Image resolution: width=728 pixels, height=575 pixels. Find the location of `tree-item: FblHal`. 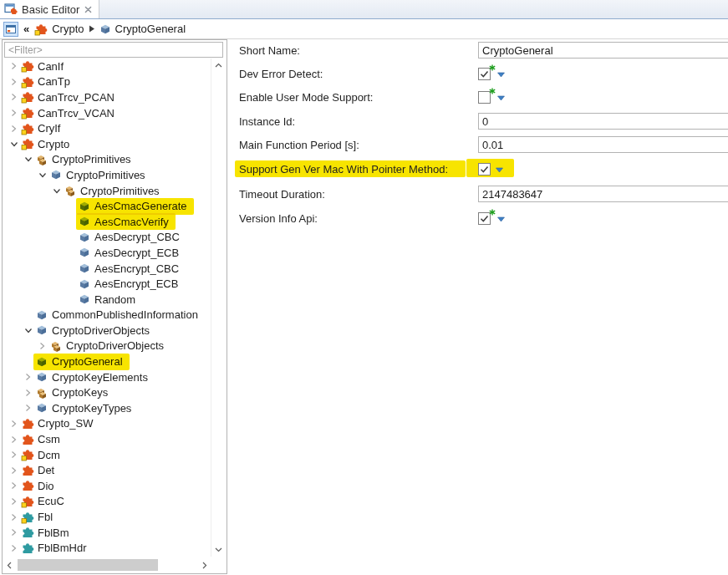

tree-item: FblHal is located at coordinates (107, 557).